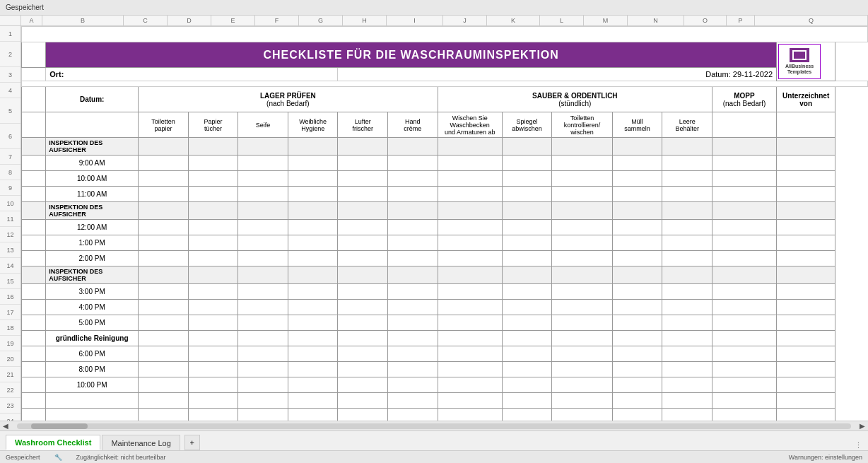 This screenshot has width=868, height=463. Describe the element at coordinates (92, 292) in the screenshot. I see `time-3pm: 3:00 PM` at that location.